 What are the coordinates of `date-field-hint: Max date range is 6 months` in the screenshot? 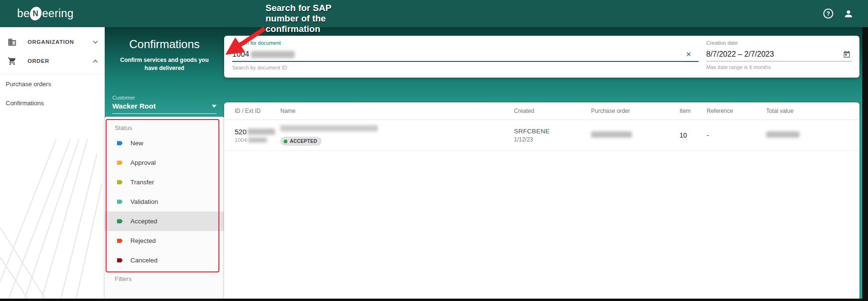 It's located at (779, 67).